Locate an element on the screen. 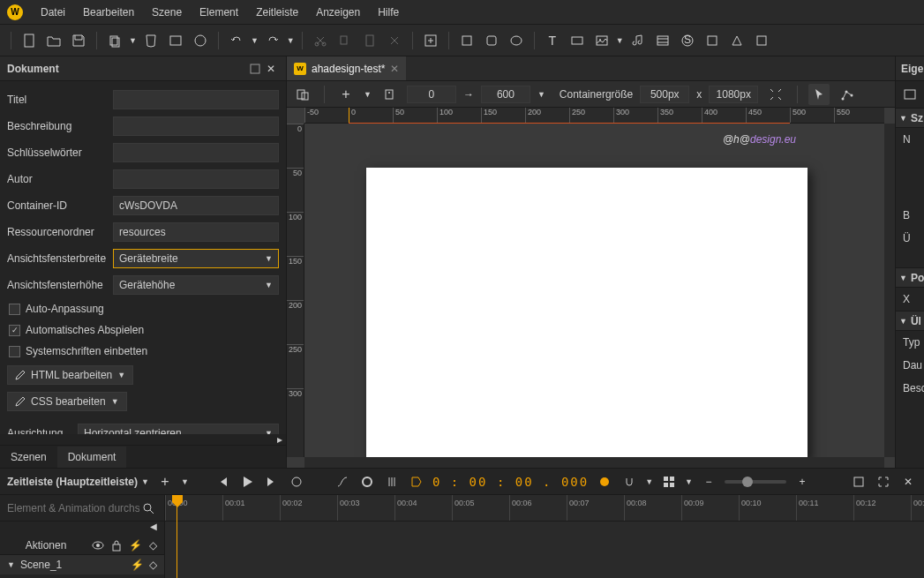 This screenshot has width=924, height=578. edit-css-button: CSS bearbeiten▼ is located at coordinates (67, 402).